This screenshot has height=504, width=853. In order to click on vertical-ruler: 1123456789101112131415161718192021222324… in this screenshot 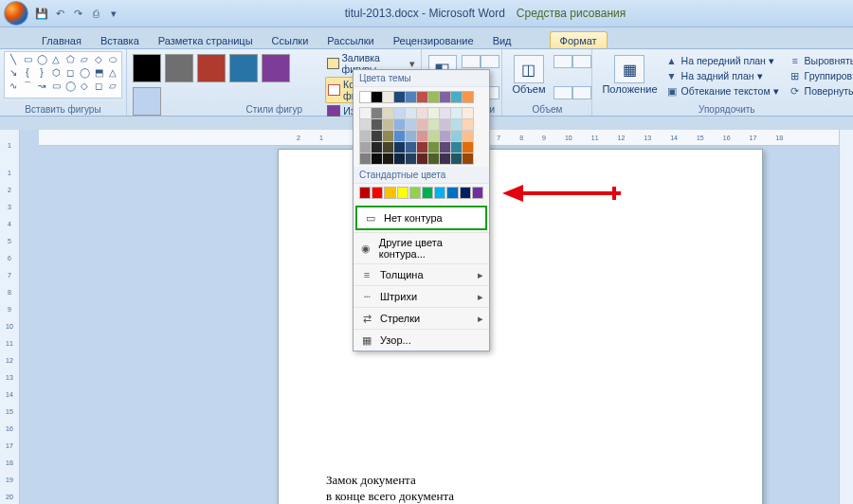, I will do `click(9, 316)`.